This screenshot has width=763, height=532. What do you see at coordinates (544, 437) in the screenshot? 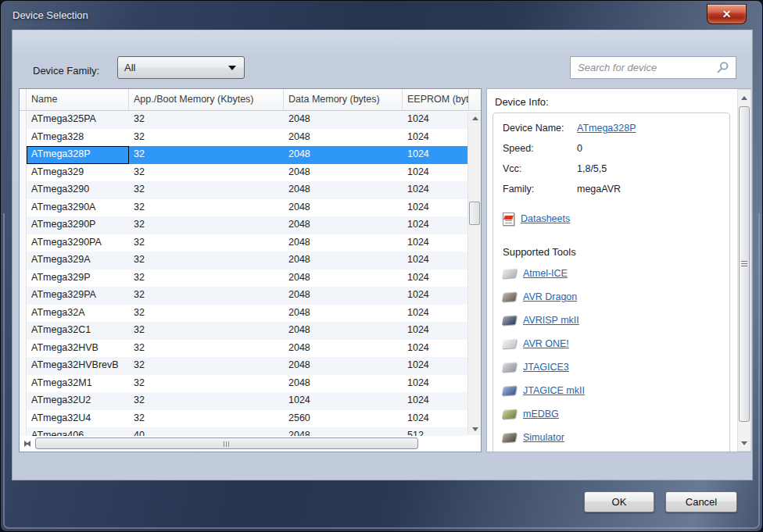
I see `tool-link: Simulator` at bounding box center [544, 437].